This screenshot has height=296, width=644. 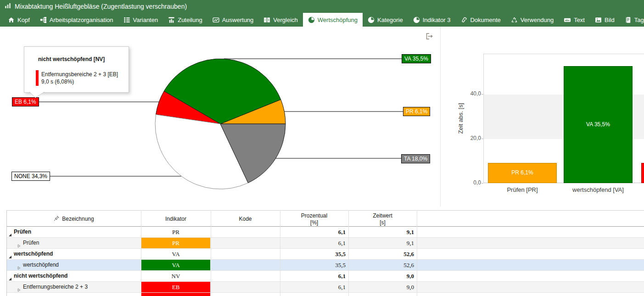 What do you see at coordinates (437, 20) in the screenshot?
I see `tab-label: Indikator 3` at bounding box center [437, 20].